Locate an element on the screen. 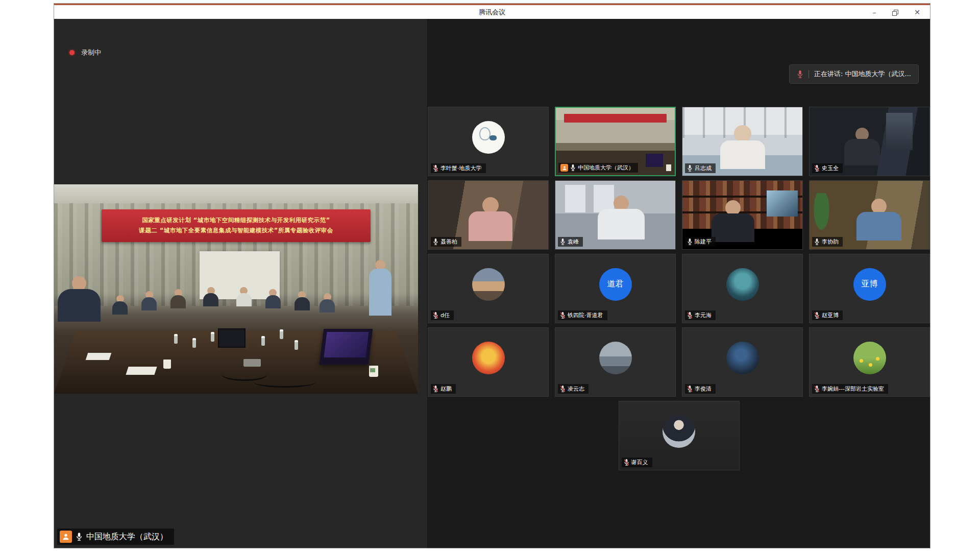 This screenshot has height=551, width=980. conference-banner: 国家重点研发计划 “城市地下空间精细探测技术与开发利用研究示范” 课题二 “城市… is located at coordinates (236, 226).